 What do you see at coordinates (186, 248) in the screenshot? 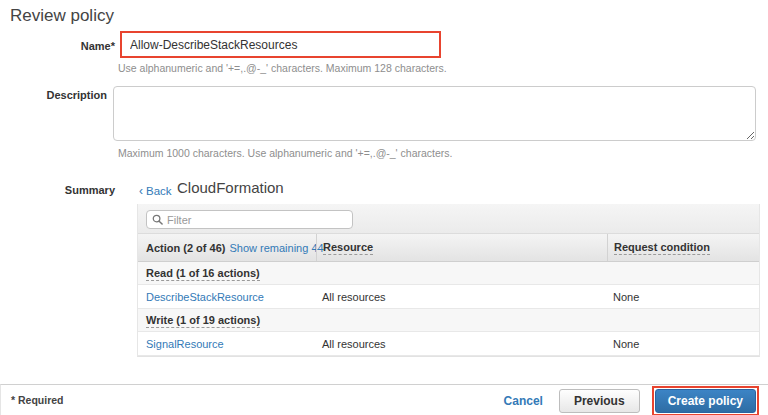
I see `action-count-label: Action (2 of 46)` at bounding box center [186, 248].